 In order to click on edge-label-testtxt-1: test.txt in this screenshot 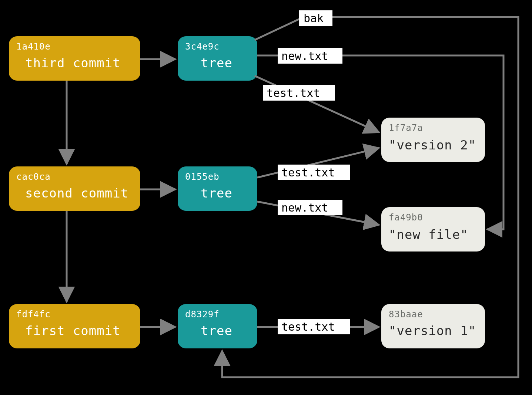, I will do `click(314, 172)`.